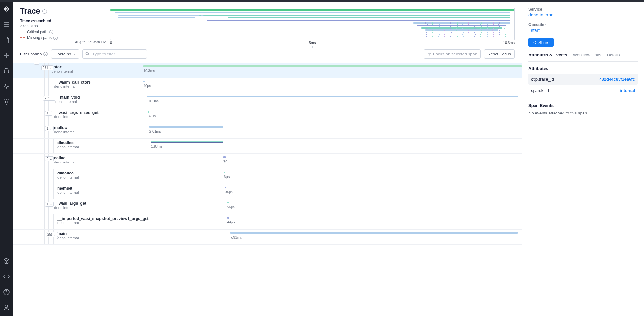 The height and width of the screenshot is (316, 644). I want to click on reset-focus-button: Reset Focus, so click(499, 54).